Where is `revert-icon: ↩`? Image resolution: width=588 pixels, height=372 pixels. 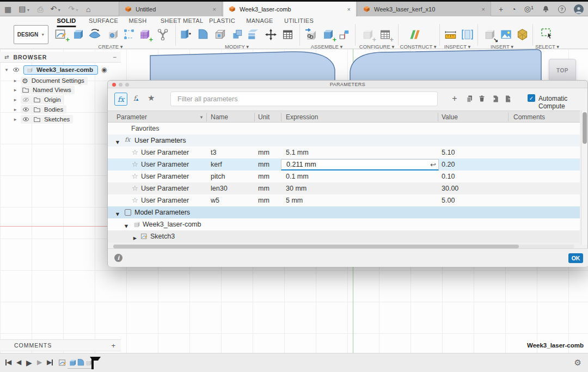 revert-icon: ↩ is located at coordinates (434, 164).